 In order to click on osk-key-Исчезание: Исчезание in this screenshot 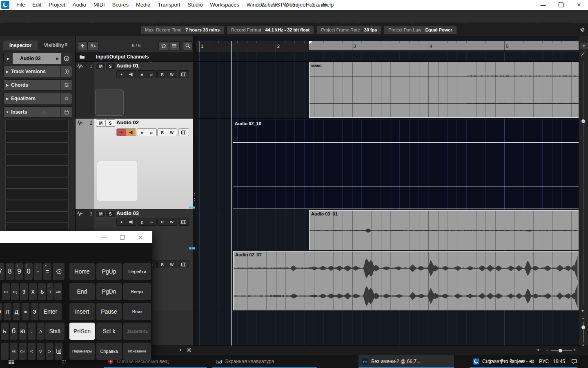, I will do `click(137, 351)`.